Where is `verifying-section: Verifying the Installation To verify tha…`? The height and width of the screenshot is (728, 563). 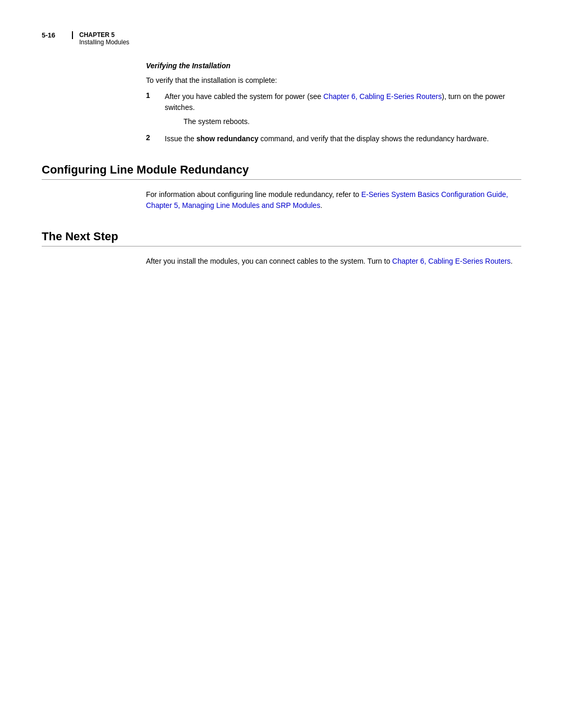
verifying-section: Verifying the Installation To verify tha… is located at coordinates (282, 103).